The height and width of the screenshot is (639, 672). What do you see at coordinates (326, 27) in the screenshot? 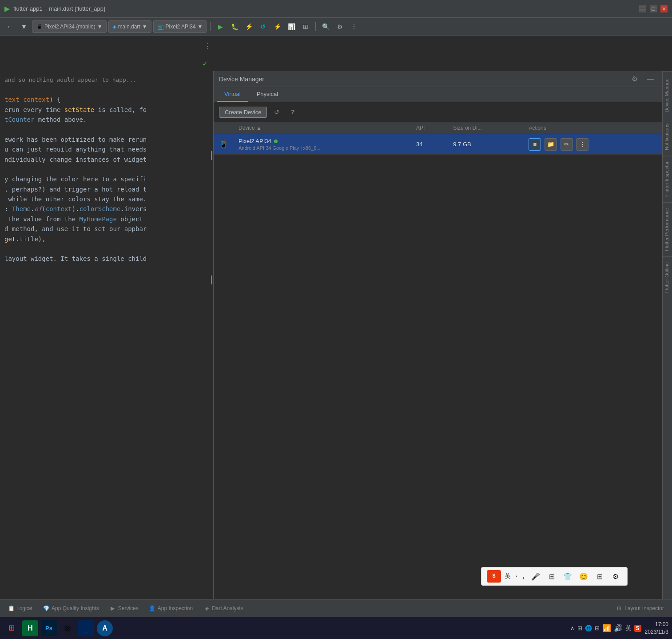
I see `search-button: 🔍` at bounding box center [326, 27].